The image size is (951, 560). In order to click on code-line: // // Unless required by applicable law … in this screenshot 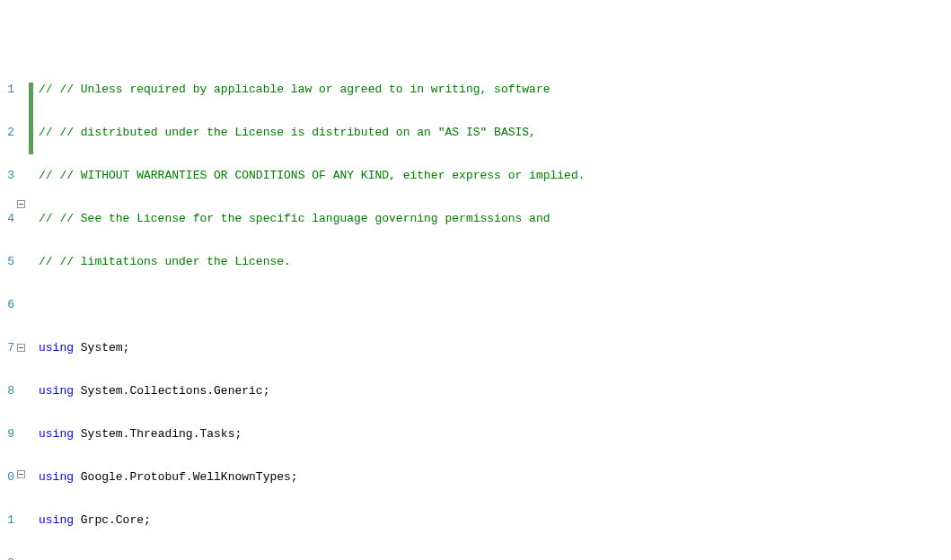, I will do `click(495, 90)`.